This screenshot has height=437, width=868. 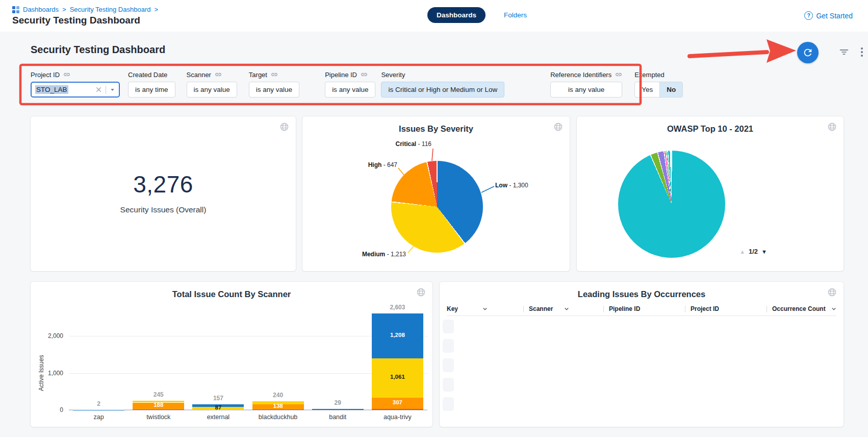 I want to click on column-label: Scanner, so click(x=541, y=309).